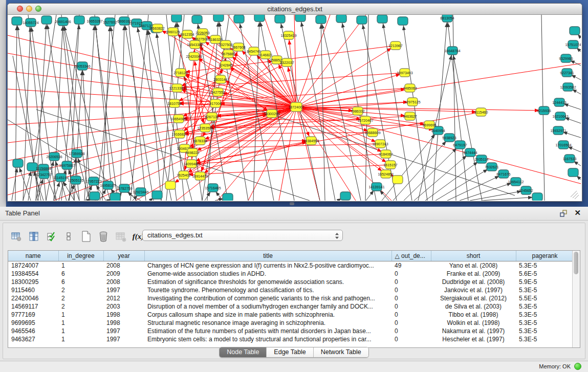 The width and height of the screenshot is (588, 372). Describe the element at coordinates (566, 58) in the screenshot. I see `network-node: 9329966` at that location.